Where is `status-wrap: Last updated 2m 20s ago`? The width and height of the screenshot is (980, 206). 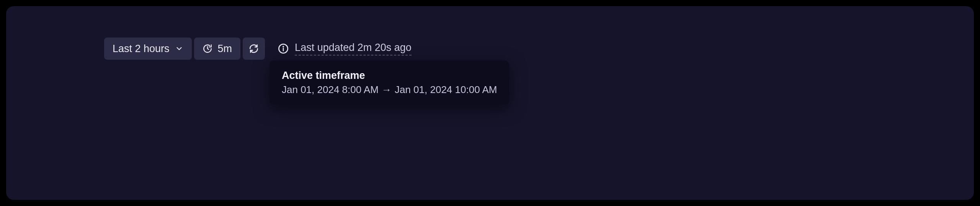 status-wrap: Last updated 2m 20s ago is located at coordinates (345, 49).